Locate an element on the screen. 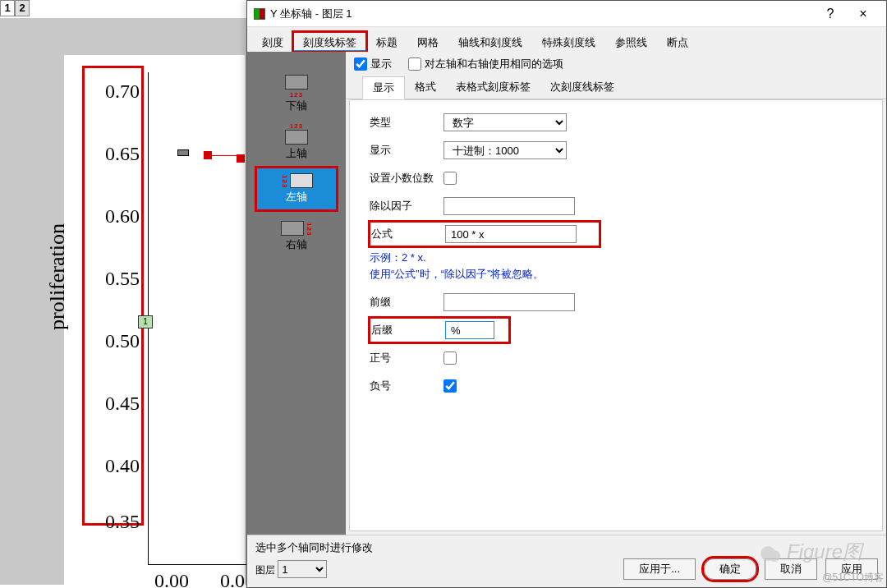 This screenshot has width=887, height=588. show-checkbox: 显示 is located at coordinates (373, 64).